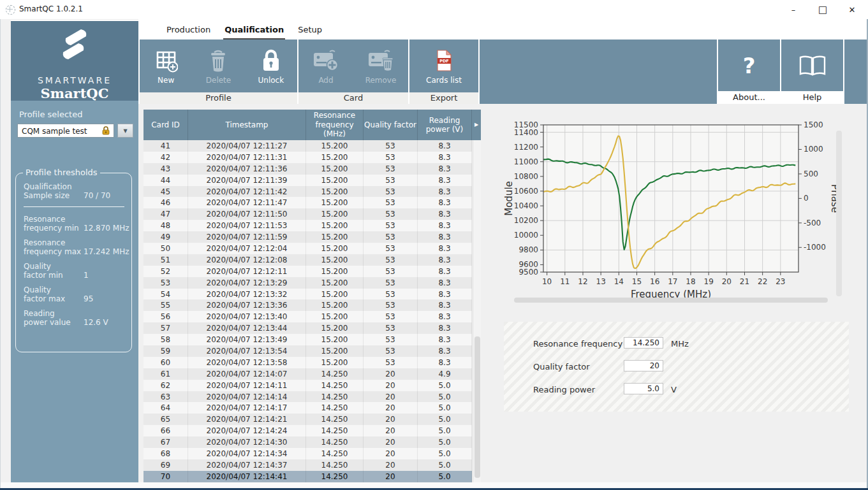 Image resolution: width=868 pixels, height=490 pixels. Describe the element at coordinates (644, 343) in the screenshot. I see `resonance-frequency-field` at that location.